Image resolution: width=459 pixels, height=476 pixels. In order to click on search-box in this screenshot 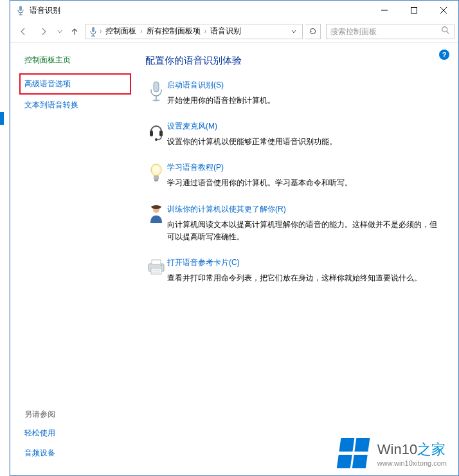, I will do `click(390, 32)`.